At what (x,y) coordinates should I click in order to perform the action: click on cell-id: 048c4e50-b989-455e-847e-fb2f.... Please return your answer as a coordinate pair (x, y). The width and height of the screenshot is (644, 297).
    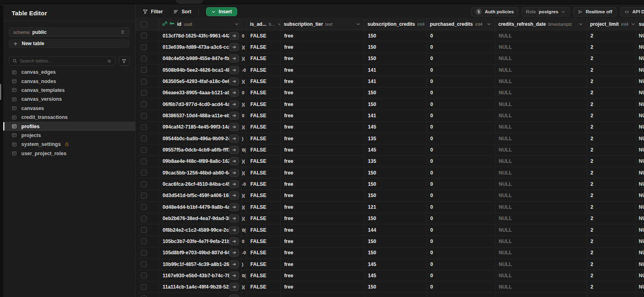
    Looking at the image, I should click on (200, 59).